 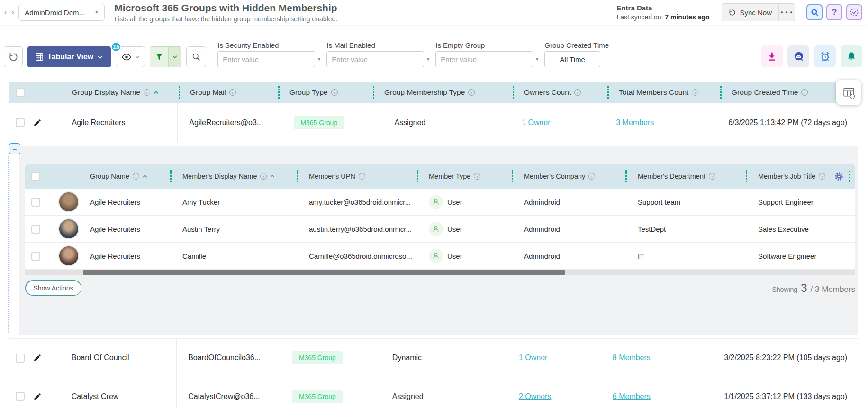 I want to click on download-button, so click(x=772, y=56).